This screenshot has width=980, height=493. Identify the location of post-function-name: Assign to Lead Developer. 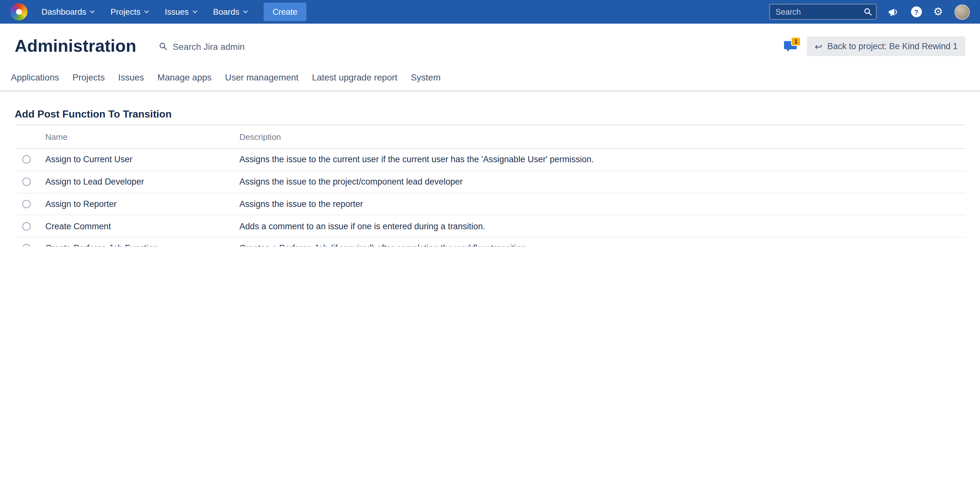
(142, 182).